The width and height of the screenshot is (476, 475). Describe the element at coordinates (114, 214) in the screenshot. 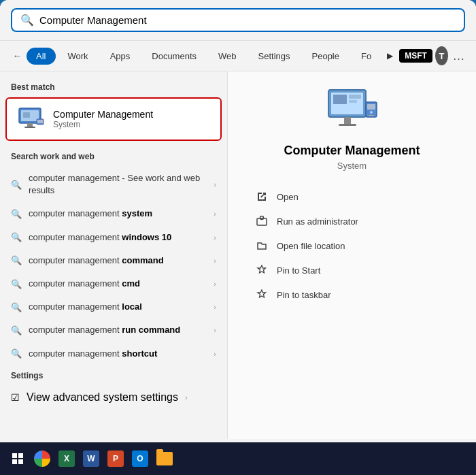

I see `list-item: 🔍 computer management system ›` at that location.